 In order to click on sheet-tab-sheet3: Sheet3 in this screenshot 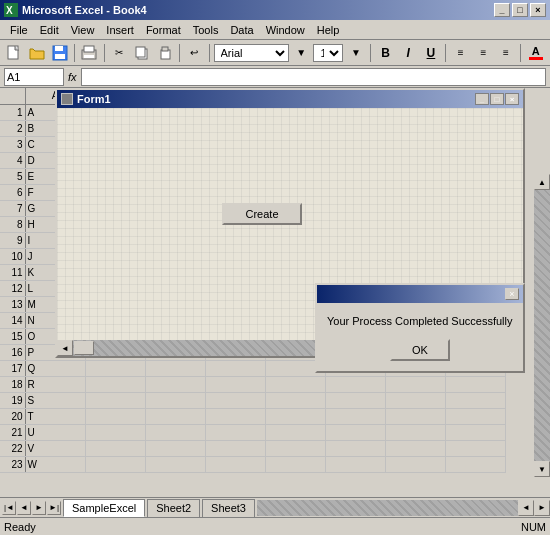, I will do `click(228, 508)`.